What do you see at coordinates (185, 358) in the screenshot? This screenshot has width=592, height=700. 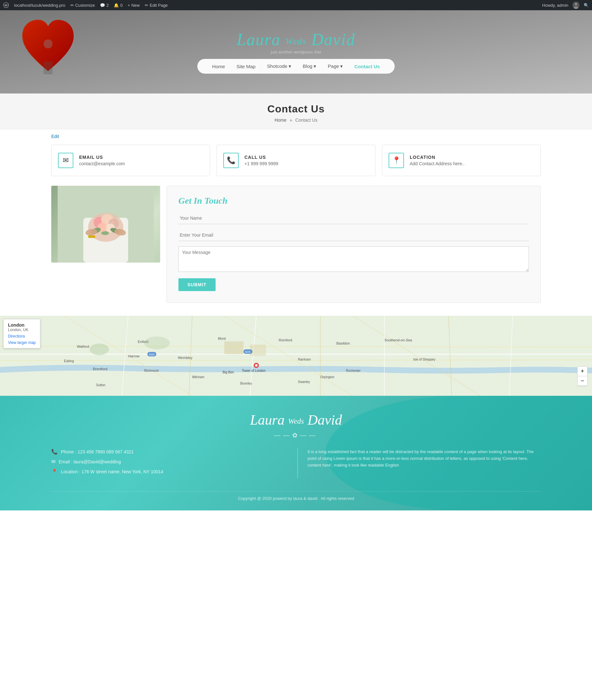 I see `svg-text: Wembley` at bounding box center [185, 358].